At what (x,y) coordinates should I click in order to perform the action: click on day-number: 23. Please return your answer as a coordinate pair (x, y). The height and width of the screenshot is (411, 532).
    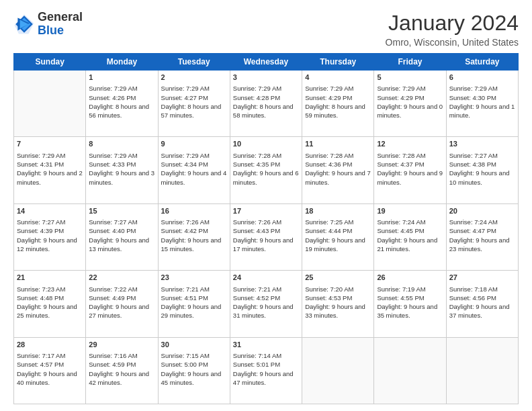
    Looking at the image, I should click on (194, 278).